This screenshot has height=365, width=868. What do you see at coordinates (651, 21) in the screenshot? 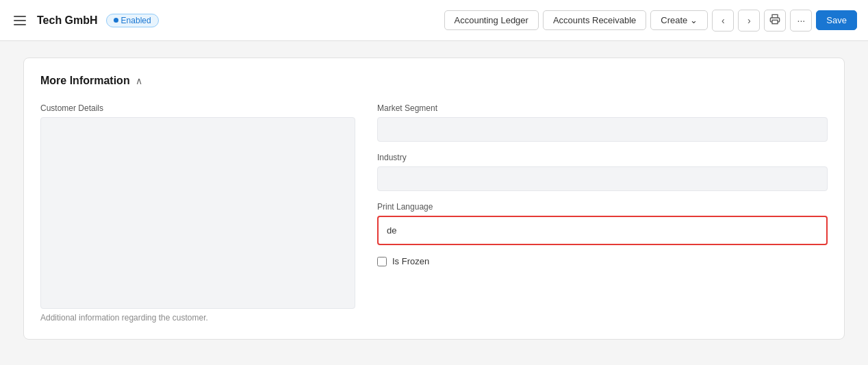
I see `header-actions: Accounting Ledger Accounts Receivable Cr…` at bounding box center [651, 21].